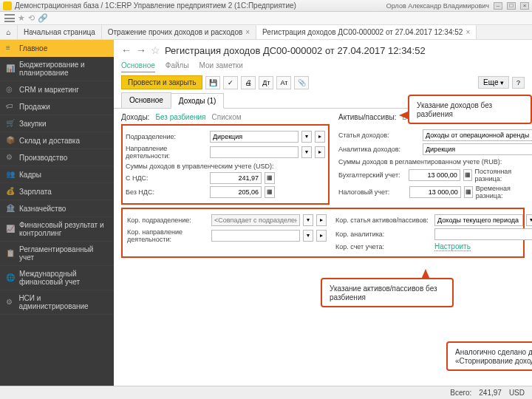  Describe the element at coordinates (437, 6) in the screenshot. I see `user-name: Орлов Александр Владимирович` at that location.